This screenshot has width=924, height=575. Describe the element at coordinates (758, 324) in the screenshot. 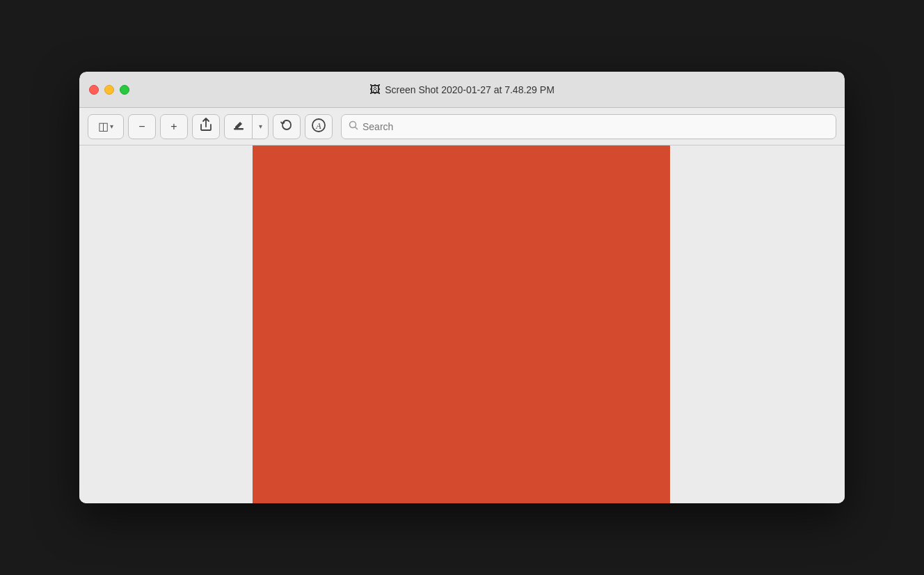

I see `sidebar-right` at that location.